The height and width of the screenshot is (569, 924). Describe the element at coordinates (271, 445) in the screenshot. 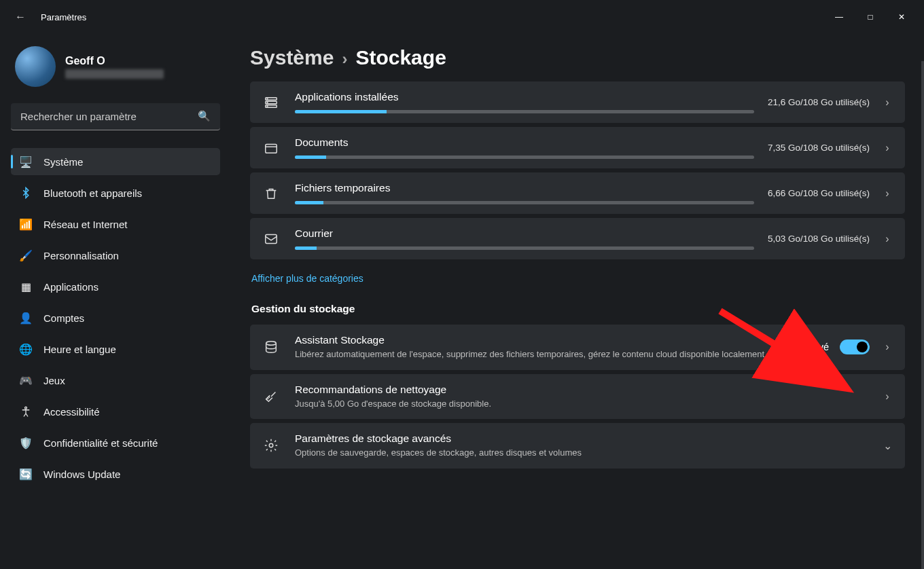

I see `gear-icon` at that location.